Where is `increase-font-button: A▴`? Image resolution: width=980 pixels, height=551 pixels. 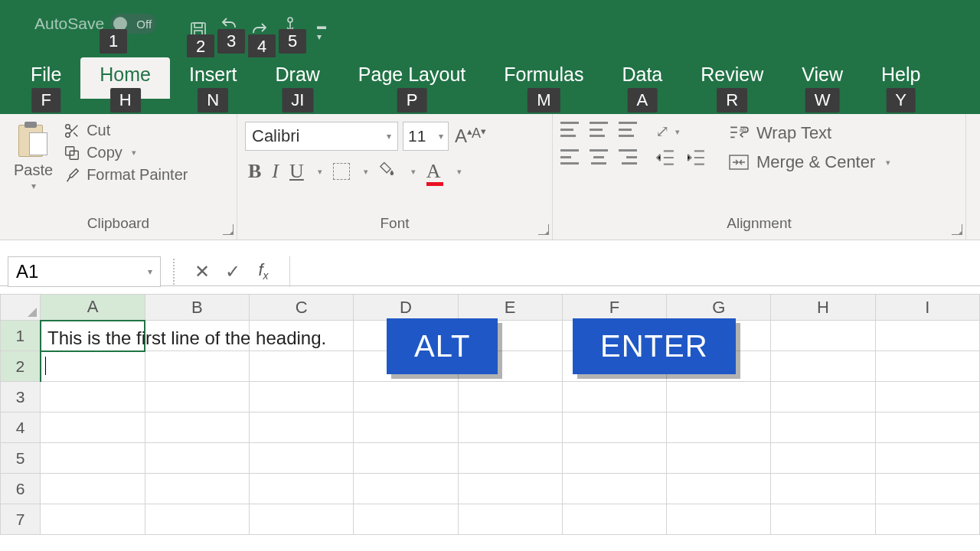 increase-font-button: A▴ is located at coordinates (461, 136).